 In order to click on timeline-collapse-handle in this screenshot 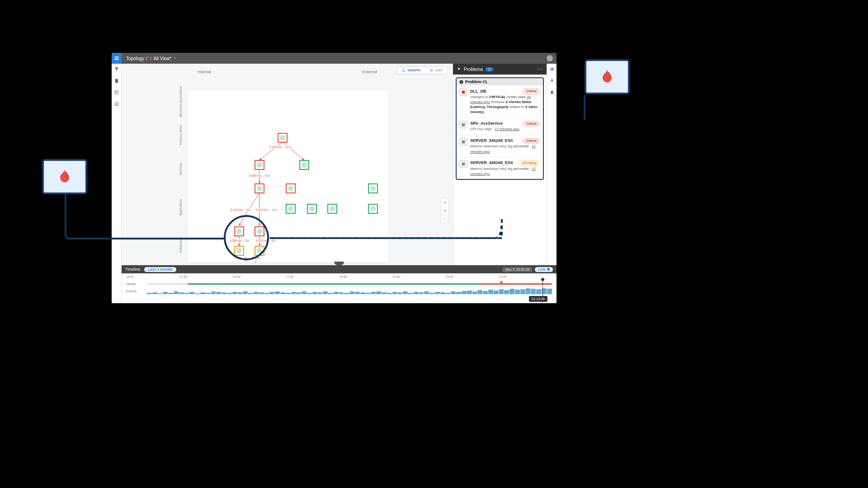, I will do `click(339, 263)`.